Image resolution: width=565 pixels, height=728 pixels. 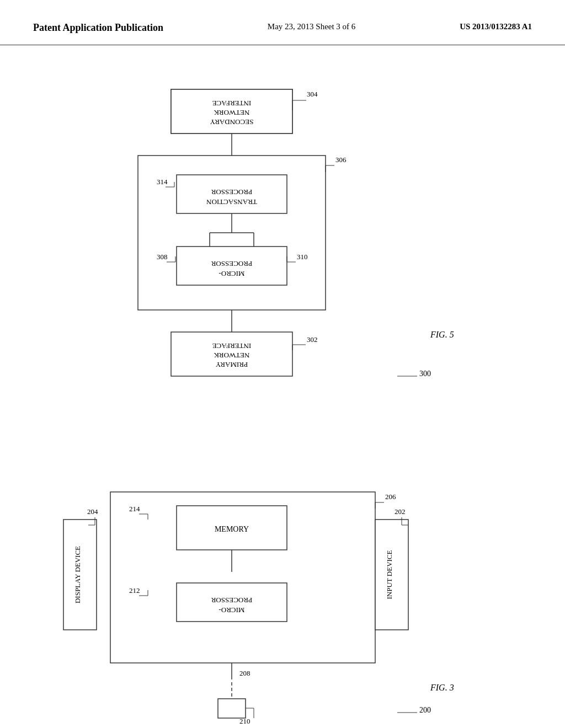 What do you see at coordinates (312, 26) in the screenshot?
I see `header-center: May 23, 2013 Sheet 3 of 6` at bounding box center [312, 26].